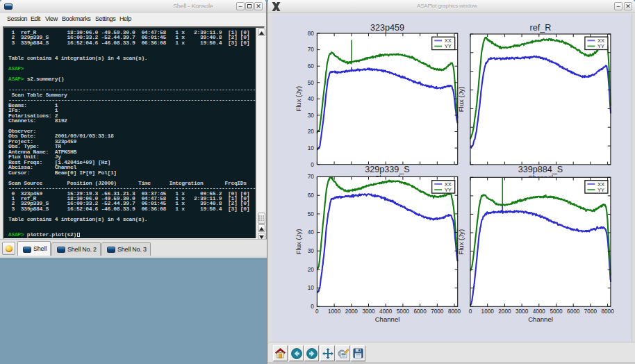  Describe the element at coordinates (387, 169) in the screenshot. I see `svg-text: 329p339_S` at that location.